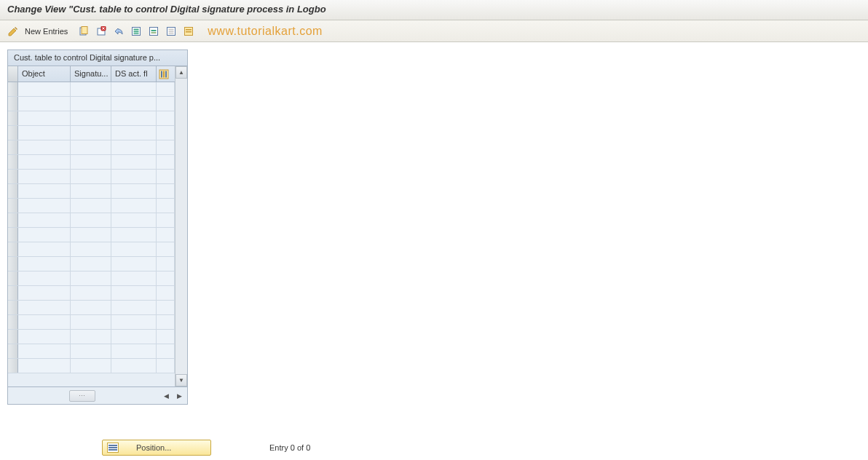 Image resolution: width=868 pixels, height=460 pixels. What do you see at coordinates (13, 31) in the screenshot?
I see `change-display-icon` at bounding box center [13, 31].